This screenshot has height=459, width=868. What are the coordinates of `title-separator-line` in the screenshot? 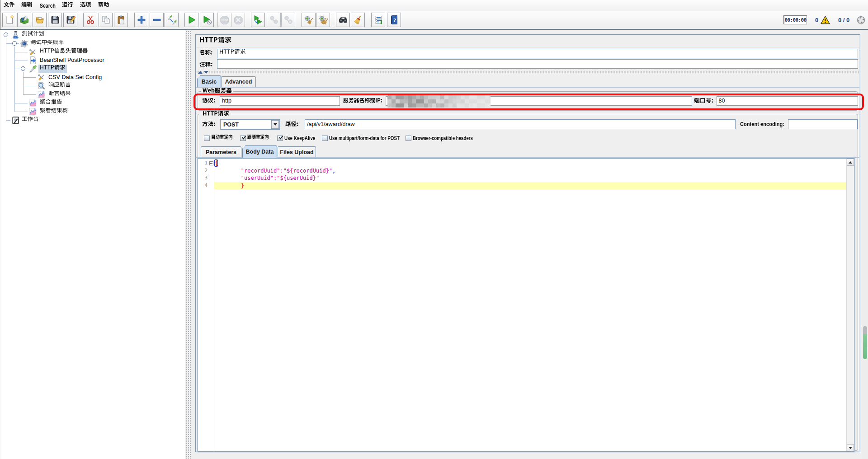 It's located at (528, 47).